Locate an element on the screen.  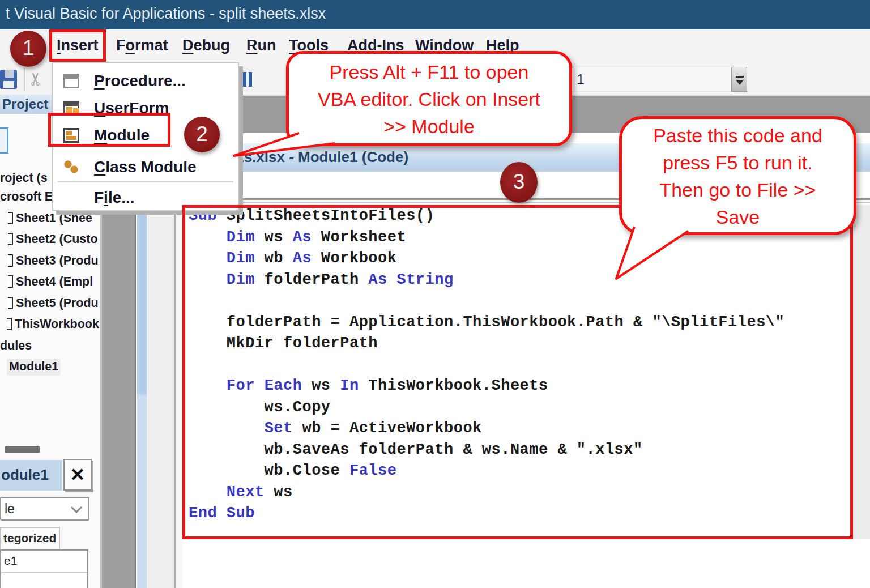
save-icon is located at coordinates (8, 79).